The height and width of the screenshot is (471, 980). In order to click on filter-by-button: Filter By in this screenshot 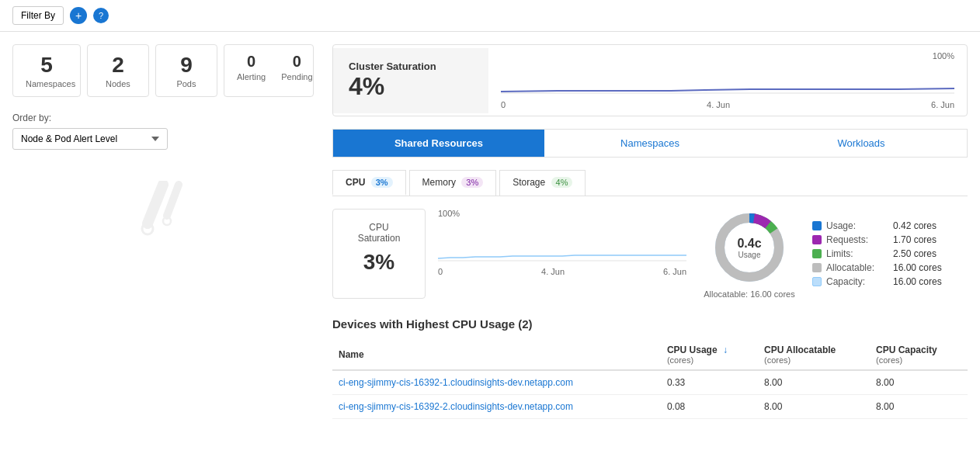, I will do `click(38, 16)`.